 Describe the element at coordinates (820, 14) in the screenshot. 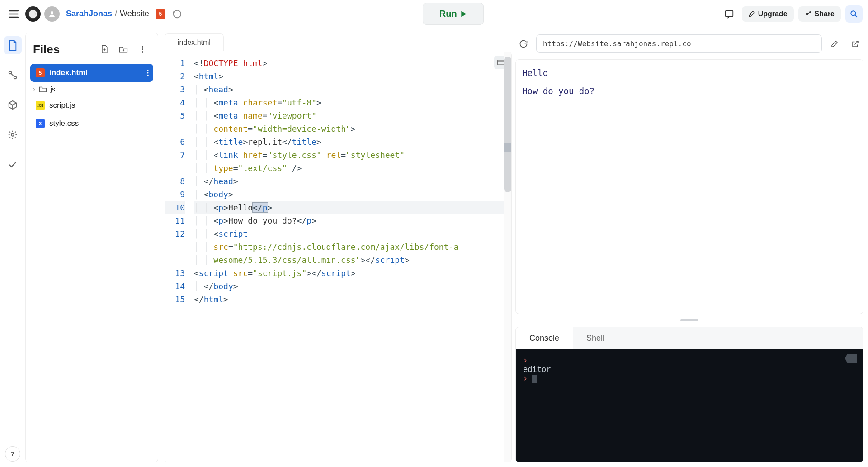

I see `share-button: Share` at that location.